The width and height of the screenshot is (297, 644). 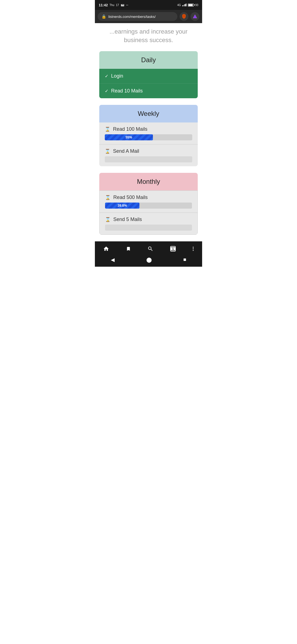 I want to click on url-bar: 🔒 listnerds.com/members/tasks/, so click(x=138, y=17).